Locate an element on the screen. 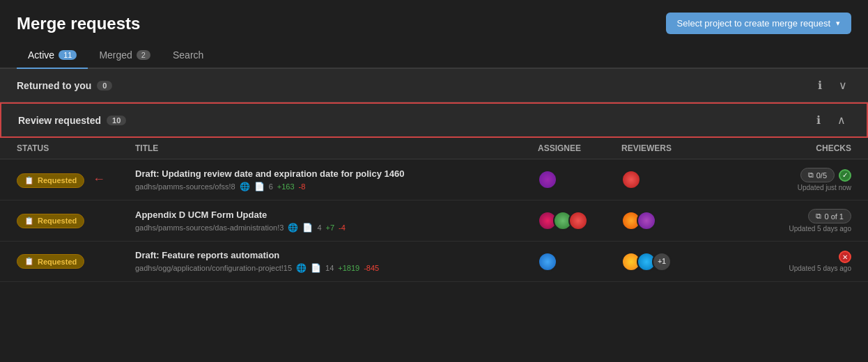  create-btn-label: Select project to create merge request is located at coordinates (754, 24).